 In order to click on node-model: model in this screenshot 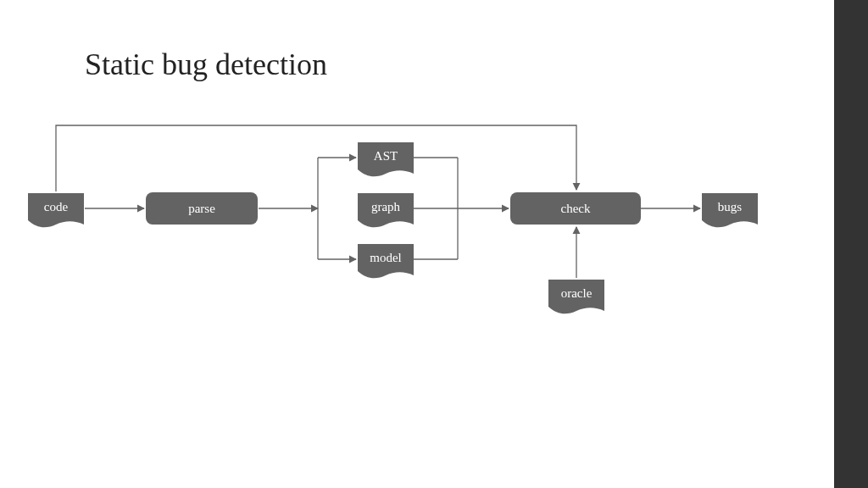, I will do `click(386, 262)`.